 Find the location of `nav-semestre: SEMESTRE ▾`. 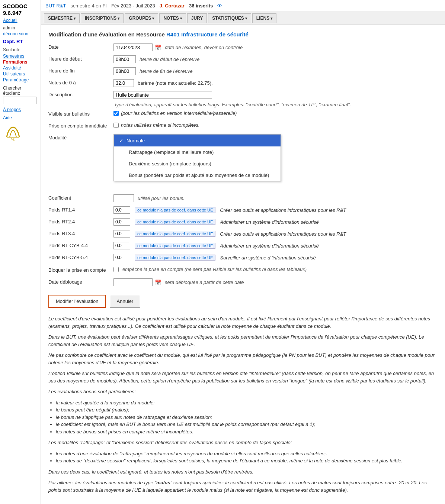

nav-semestre: SEMESTRE ▾ is located at coordinates (62, 18).